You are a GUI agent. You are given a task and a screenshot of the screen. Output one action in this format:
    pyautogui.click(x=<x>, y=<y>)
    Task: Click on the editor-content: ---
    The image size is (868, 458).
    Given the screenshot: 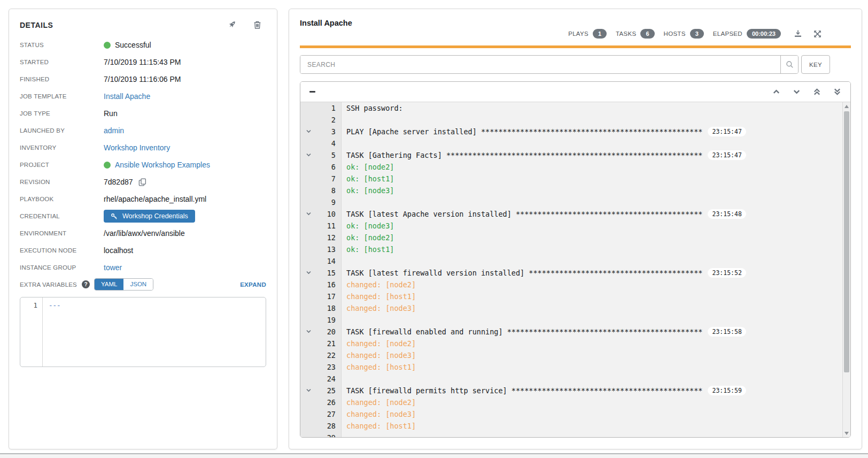 What is the action you would take?
    pyautogui.click(x=154, y=332)
    